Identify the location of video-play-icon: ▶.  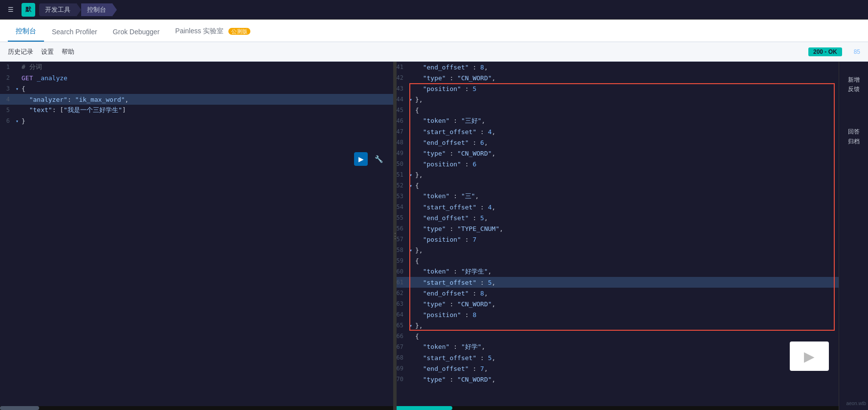
(809, 356).